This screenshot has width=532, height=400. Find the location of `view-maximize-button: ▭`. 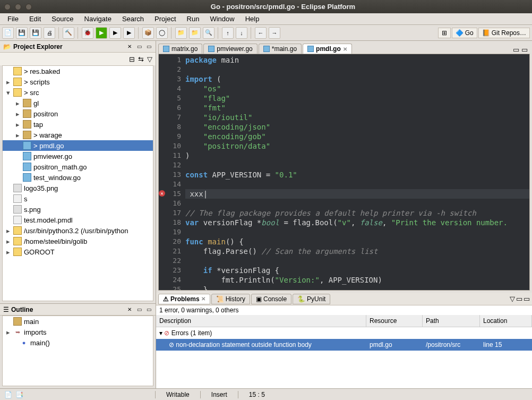

view-maximize-button: ▭ is located at coordinates (149, 47).